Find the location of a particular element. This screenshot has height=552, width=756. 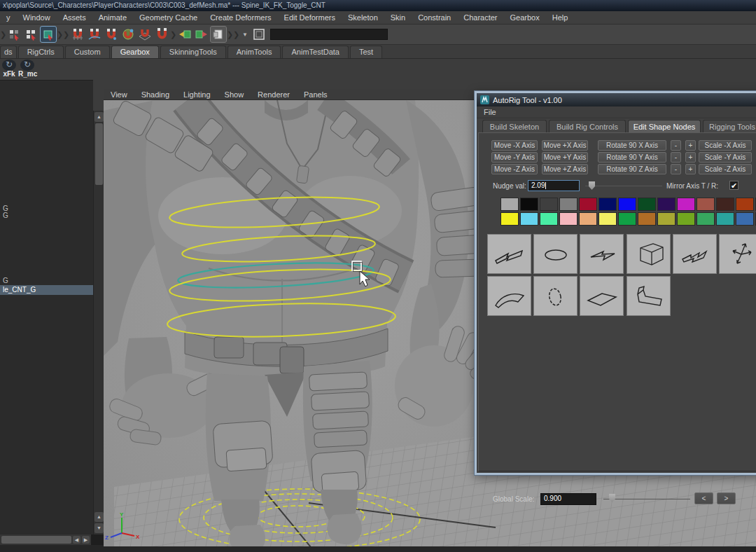

dropdown-caret-icon: ▼ is located at coordinates (245, 34).